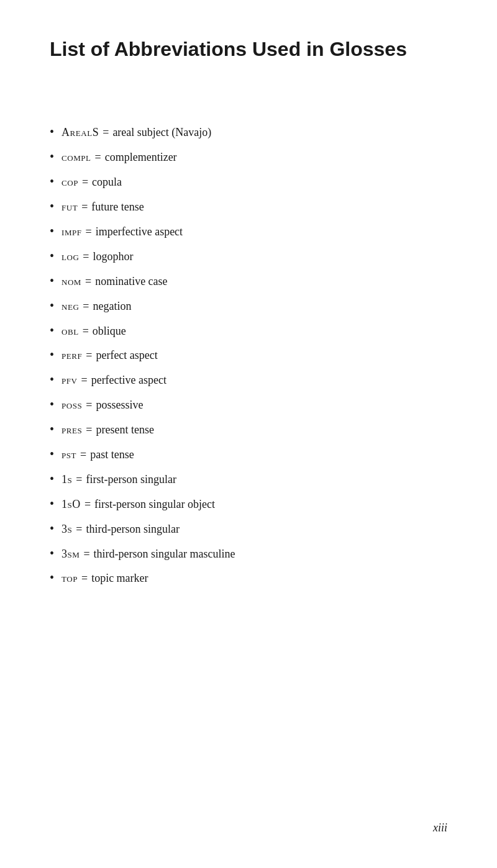  I want to click on abbreviation-value: complementizer, so click(141, 158).